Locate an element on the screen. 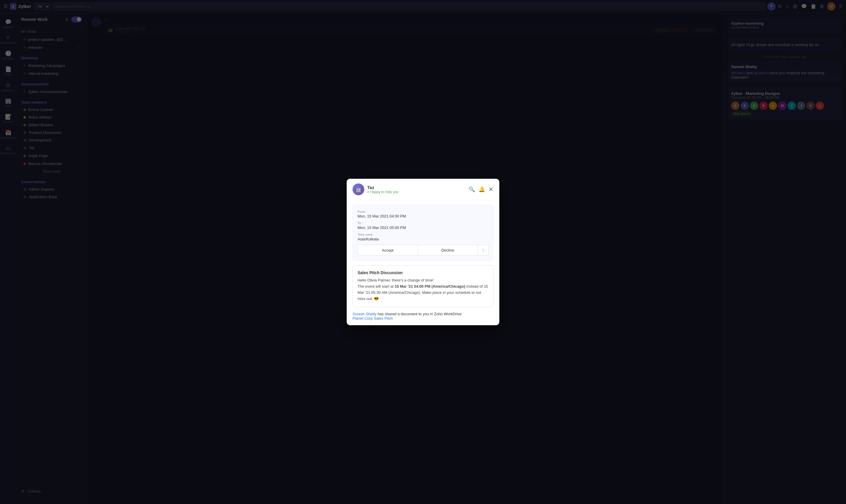 Image resolution: width=846 pixels, height=504 pixels. modal-bot-info: 🤖 Taz Happy to help you is located at coordinates (376, 190).